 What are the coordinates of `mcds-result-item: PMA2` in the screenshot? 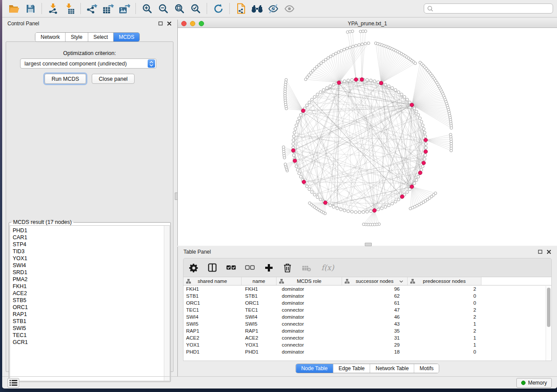 It's located at (91, 279).